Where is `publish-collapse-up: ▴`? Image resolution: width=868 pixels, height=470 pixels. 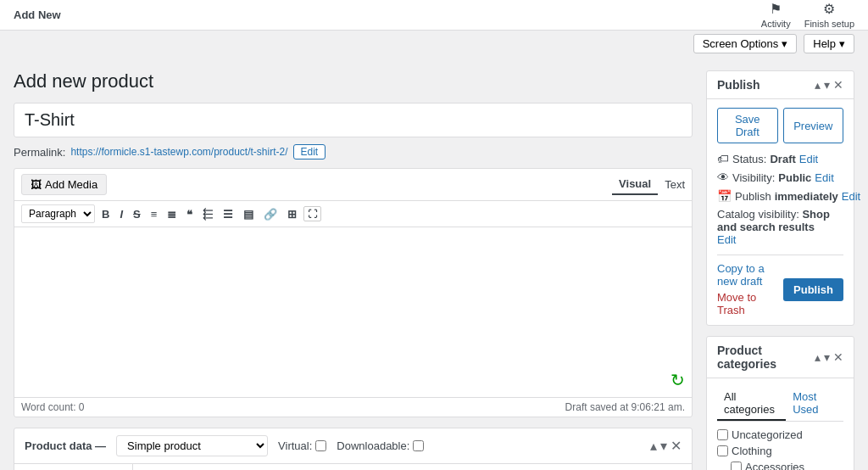 publish-collapse-up: ▴ is located at coordinates (817, 85).